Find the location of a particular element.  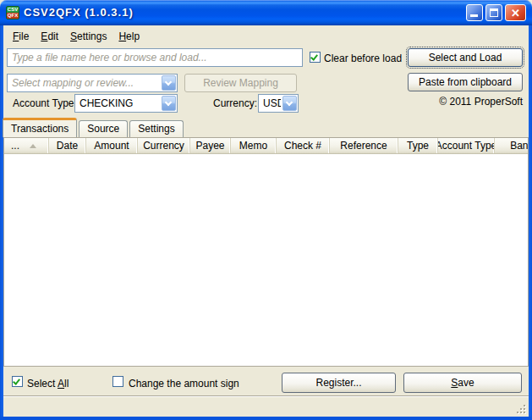

app-icon-text-top: CSV is located at coordinates (13, 10).